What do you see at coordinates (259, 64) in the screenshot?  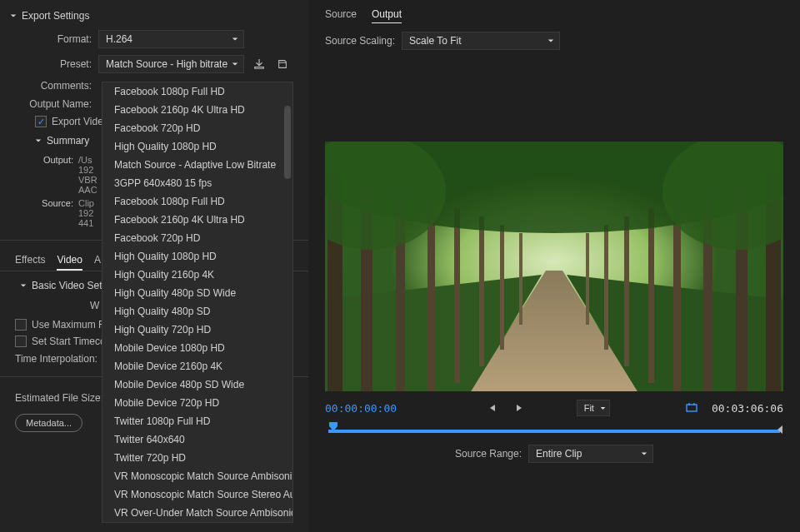 I see `save-preset-icon` at bounding box center [259, 64].